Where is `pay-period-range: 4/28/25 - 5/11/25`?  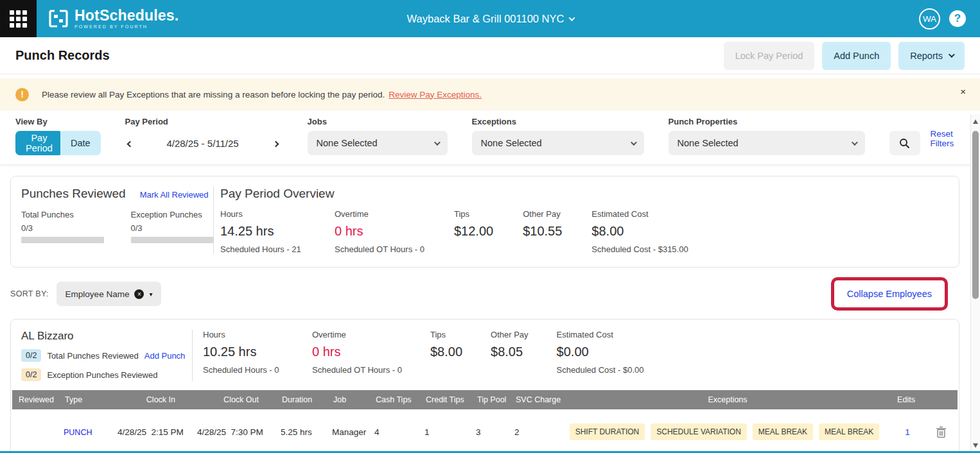
pay-period-range: 4/28/25 - 5/11/25 is located at coordinates (203, 144).